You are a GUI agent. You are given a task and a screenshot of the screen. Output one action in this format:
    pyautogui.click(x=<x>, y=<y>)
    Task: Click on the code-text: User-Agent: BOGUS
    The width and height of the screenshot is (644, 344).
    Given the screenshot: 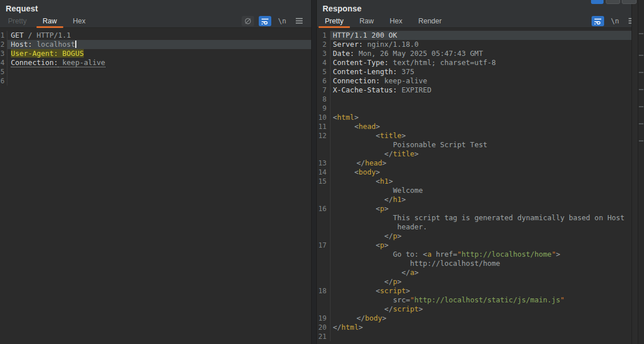 What is the action you would take?
    pyautogui.click(x=160, y=54)
    